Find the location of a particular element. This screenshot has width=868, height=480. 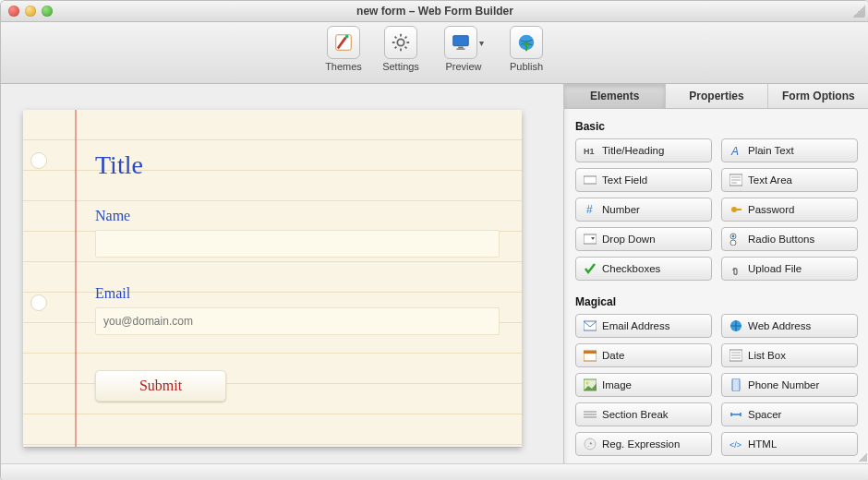

element-spacer: Spacer is located at coordinates (790, 414).